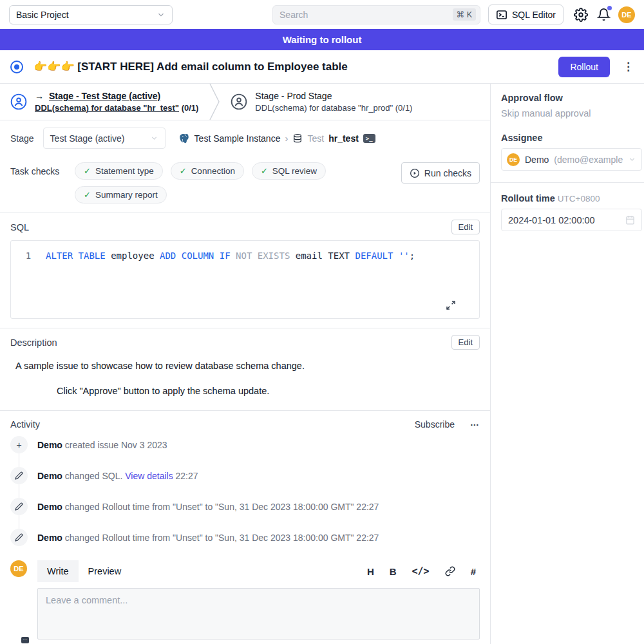  What do you see at coordinates (43, 15) in the screenshot?
I see `project-select-value: Basic Project` at bounding box center [43, 15].